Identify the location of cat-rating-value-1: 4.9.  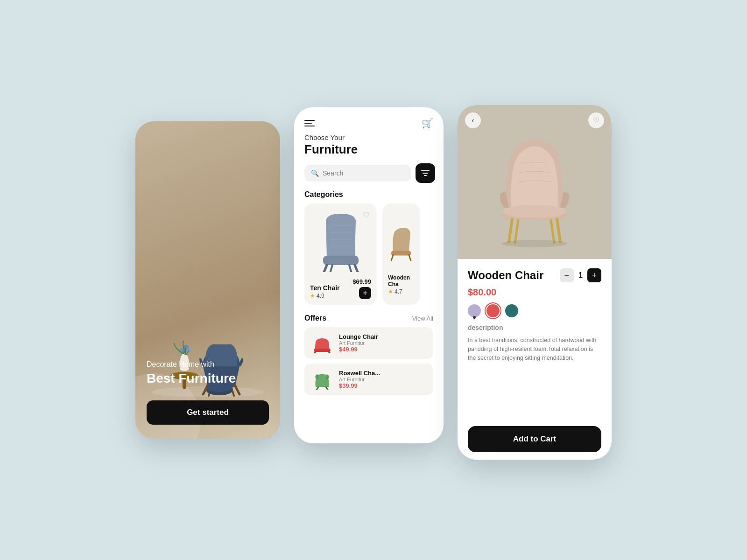
(320, 296).